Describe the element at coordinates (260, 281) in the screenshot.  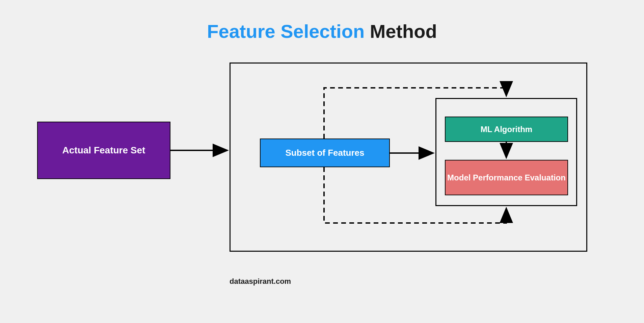
I see `attribution-text: dataaspirant.com` at that location.